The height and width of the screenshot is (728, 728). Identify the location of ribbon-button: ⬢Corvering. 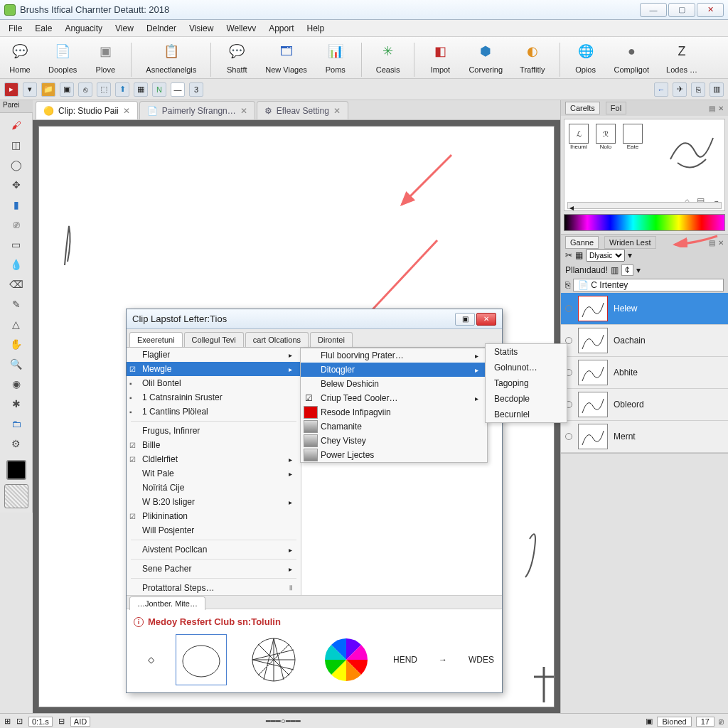
(486, 58).